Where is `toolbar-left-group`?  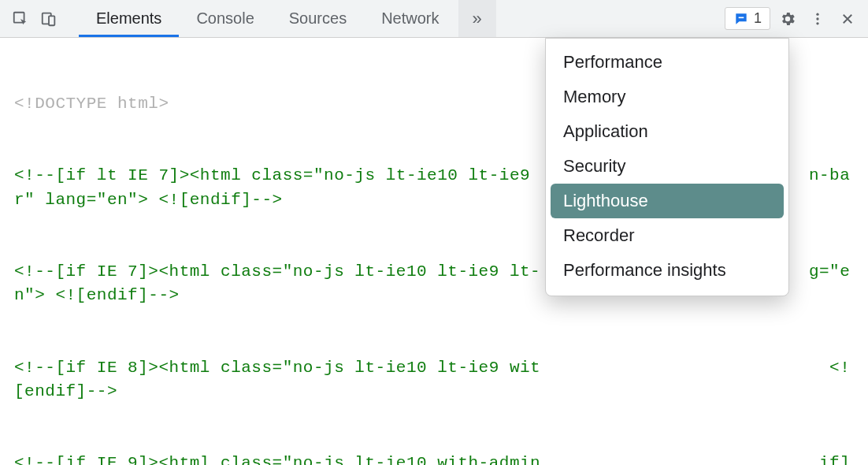 toolbar-left-group is located at coordinates (31, 19).